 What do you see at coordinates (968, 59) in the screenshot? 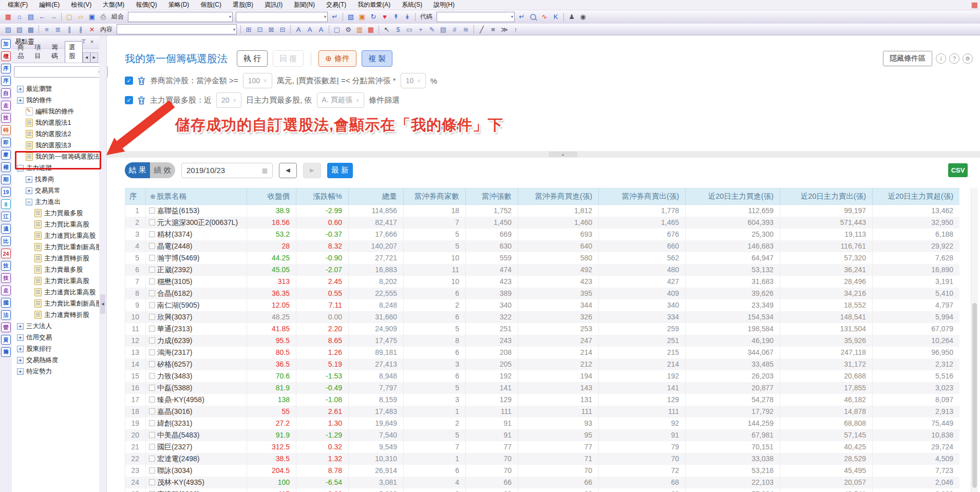
I see `settings-icon: ⚙` at bounding box center [968, 59].